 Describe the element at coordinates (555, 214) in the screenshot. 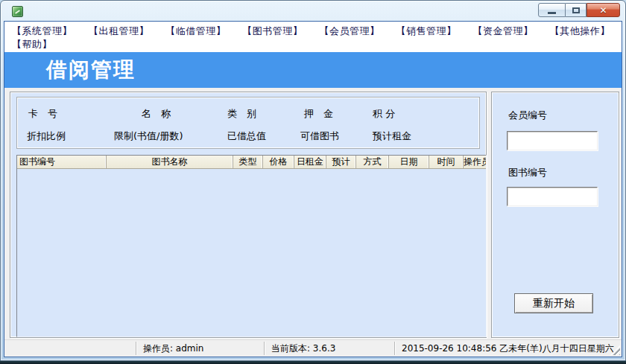

I see `input-panel: 会员编号 图书编号 重新开始` at that location.